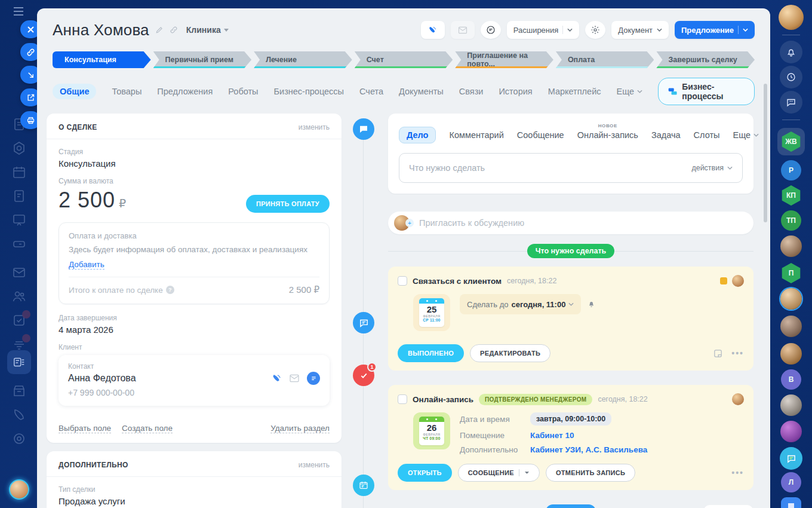  I want to click on mail-icon, so click(19, 273).